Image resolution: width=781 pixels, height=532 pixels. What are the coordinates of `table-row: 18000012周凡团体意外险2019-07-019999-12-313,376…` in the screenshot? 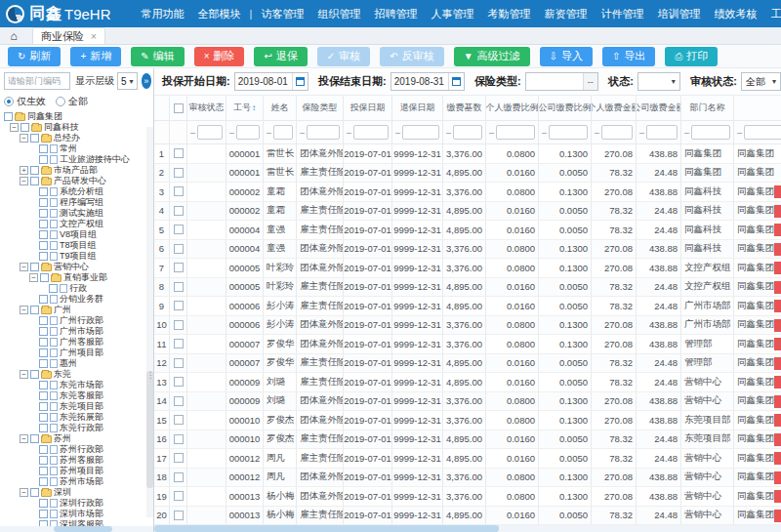 It's located at (468, 478).